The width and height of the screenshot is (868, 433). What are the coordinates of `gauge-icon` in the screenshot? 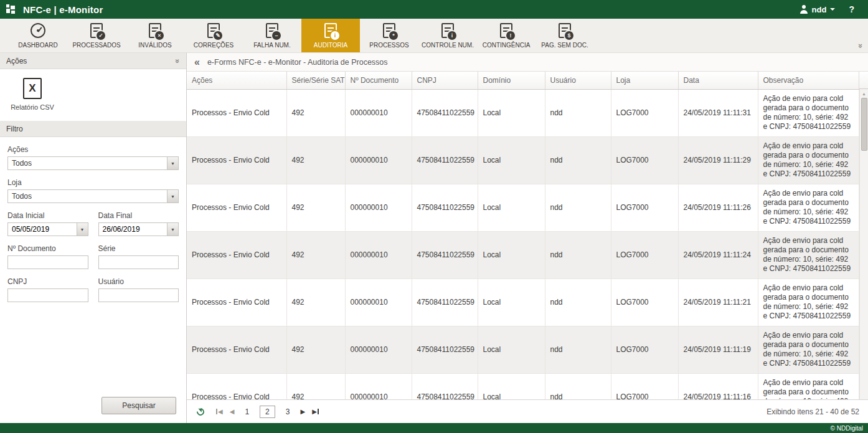 It's located at (38, 31).